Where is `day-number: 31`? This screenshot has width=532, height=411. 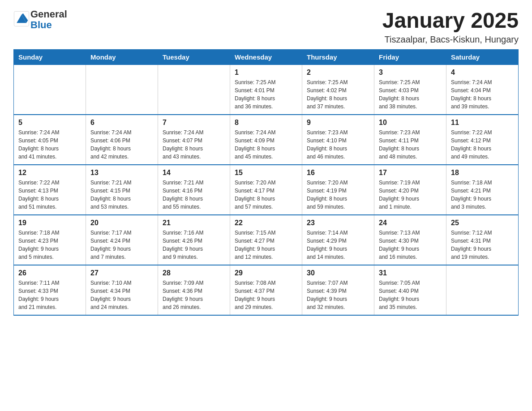
day-number: 31 is located at coordinates (410, 273).